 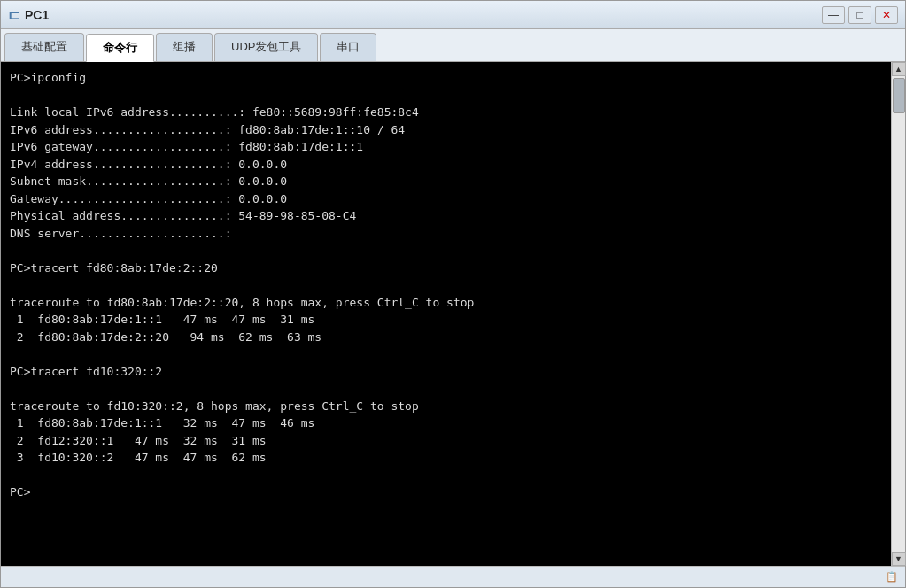 I want to click on scroll-track, so click(x=898, y=313).